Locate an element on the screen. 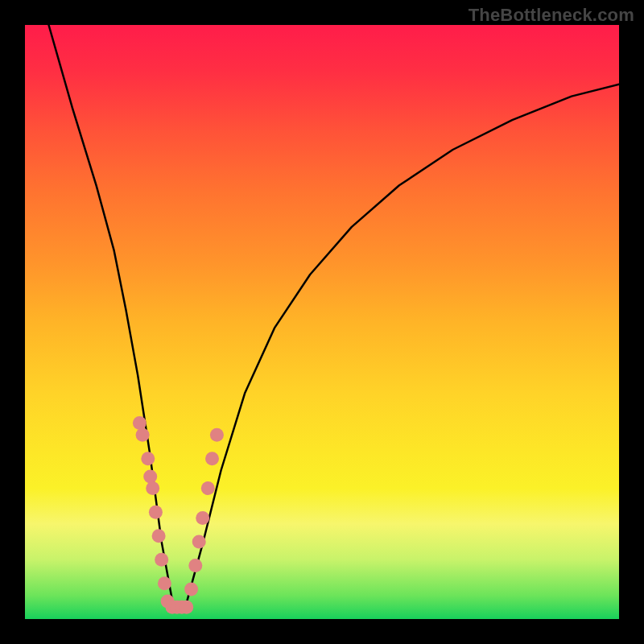  watermark-label: TheBottleneck.com is located at coordinates (551, 15).